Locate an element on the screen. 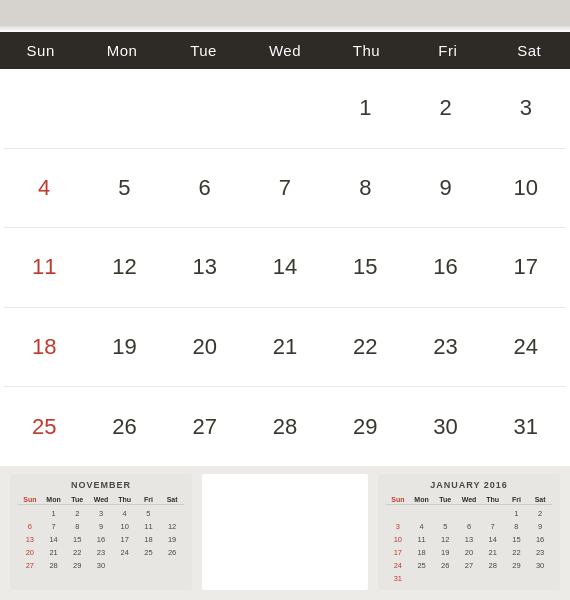  mini-header-sun: Sun is located at coordinates (30, 500).